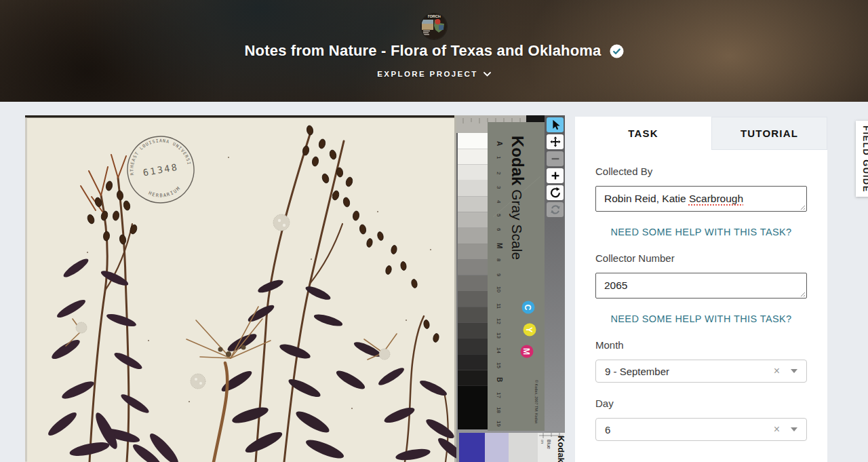 Image resolution: width=868 pixels, height=462 pixels. What do you see at coordinates (555, 125) in the screenshot?
I see `pointer-icon` at bounding box center [555, 125].